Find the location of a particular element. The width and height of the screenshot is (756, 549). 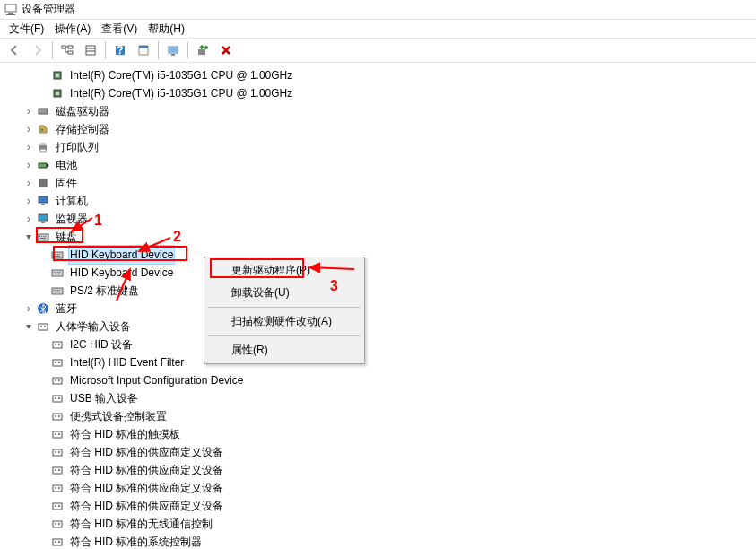

context-scan: 扫描检测硬件改动(A) is located at coordinates (284, 321).